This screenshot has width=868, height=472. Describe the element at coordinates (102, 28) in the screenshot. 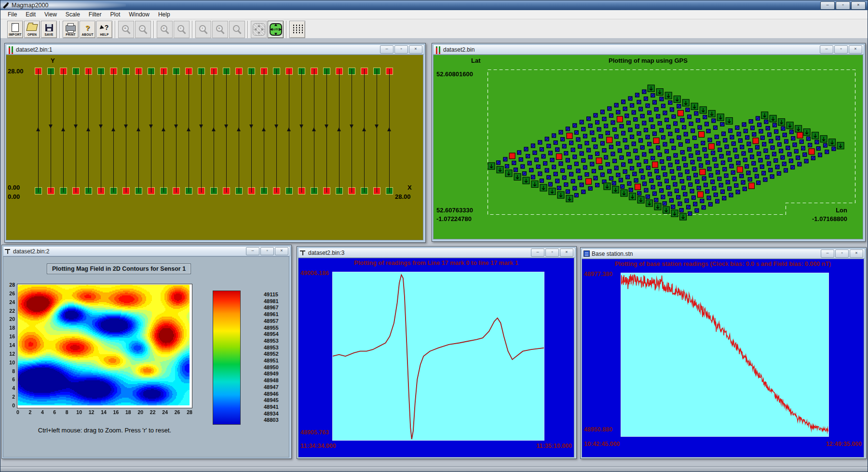

I see `cursor-arrow-icon` at that location.